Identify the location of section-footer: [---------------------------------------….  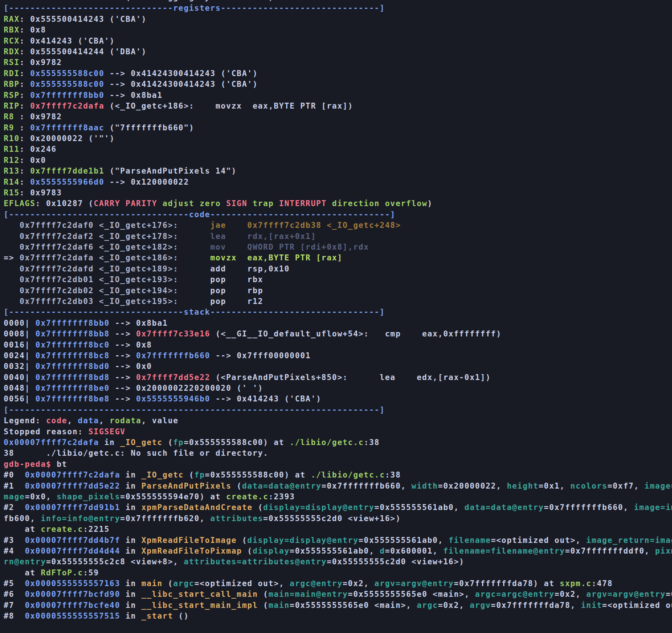
(338, 410).